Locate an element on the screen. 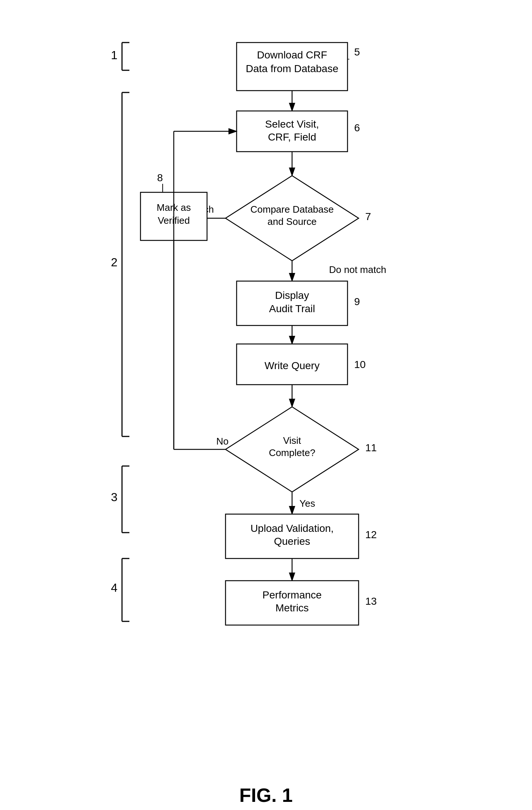 Image resolution: width=532 pixels, height=810 pixels. node-9-label: 9 is located at coordinates (357, 302).